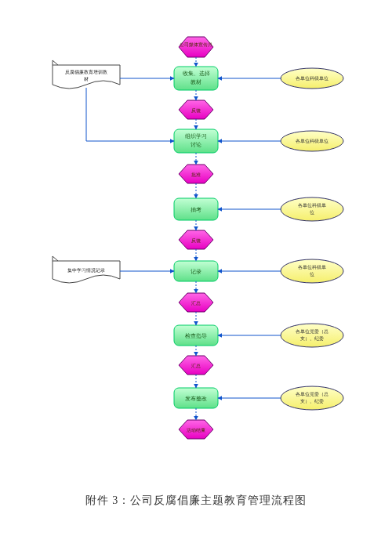 The width and height of the screenshot is (392, 554). What do you see at coordinates (196, 74) in the screenshot?
I see `box-collect-label-1: 收集、选择` at bounding box center [196, 74].